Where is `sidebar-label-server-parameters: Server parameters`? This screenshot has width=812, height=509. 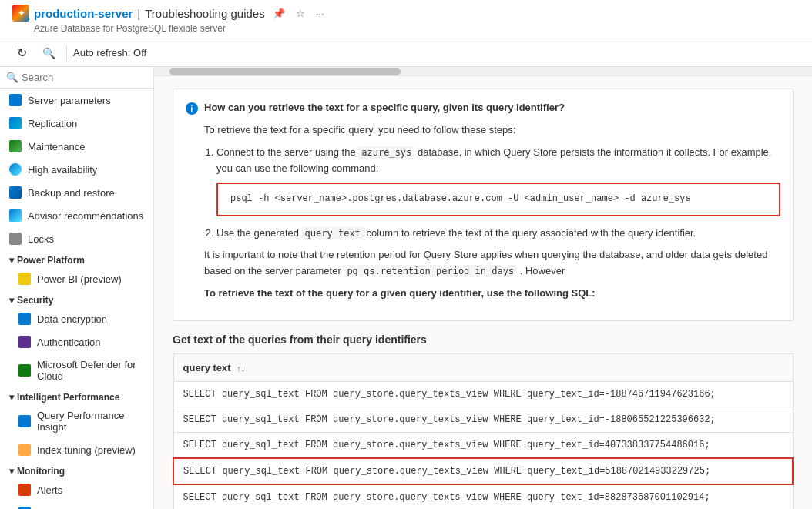
sidebar-label-server-parameters: Server parameters is located at coordinates (69, 100).